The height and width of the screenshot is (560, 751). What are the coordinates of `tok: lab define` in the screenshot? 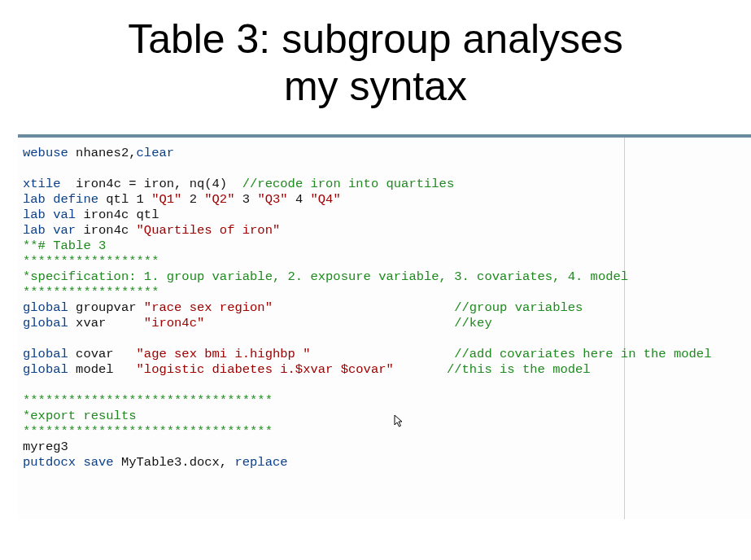 It's located at (60, 199).